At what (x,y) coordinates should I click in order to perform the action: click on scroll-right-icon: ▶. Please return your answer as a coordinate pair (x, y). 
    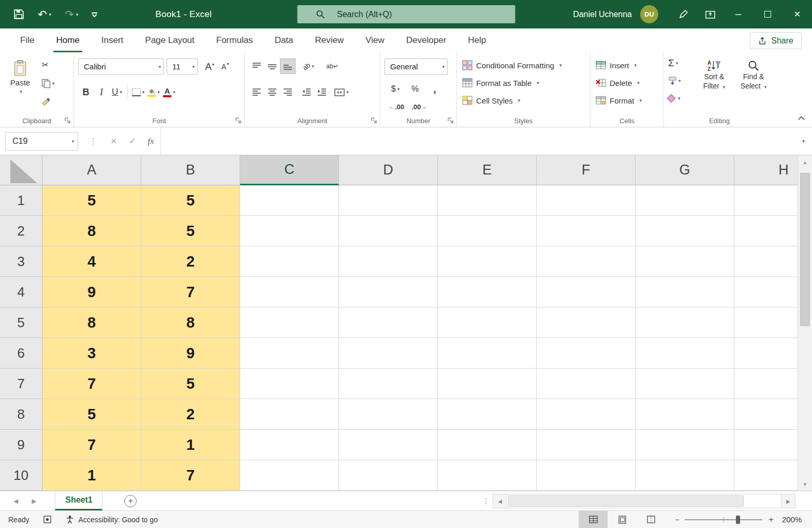
    Looking at the image, I should click on (788, 501).